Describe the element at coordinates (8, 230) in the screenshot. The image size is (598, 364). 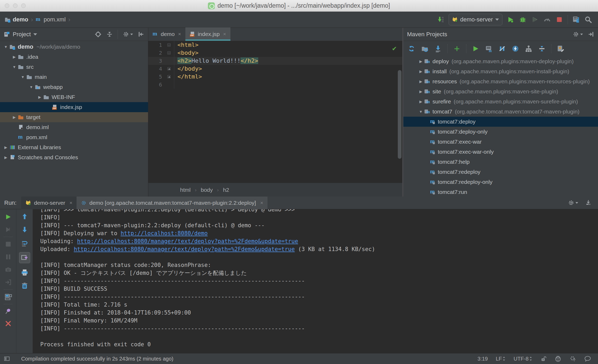
I see `rerun-failed-tests-button: !` at that location.